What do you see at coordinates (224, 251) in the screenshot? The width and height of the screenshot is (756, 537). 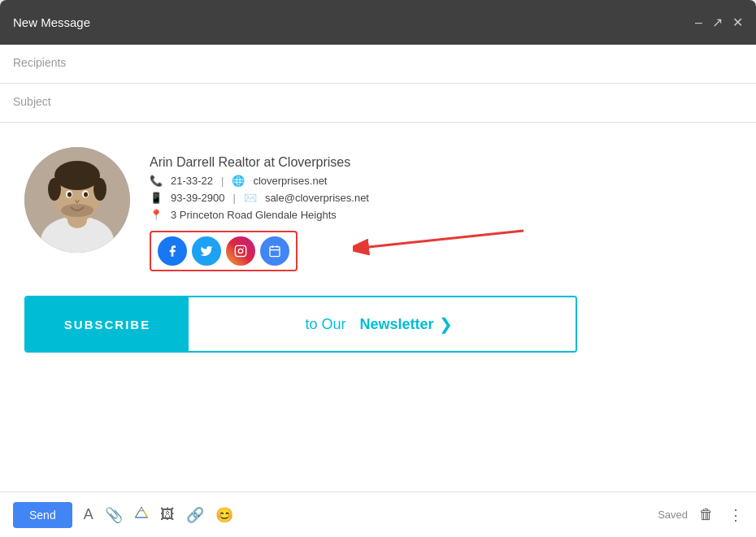 I see `social-icons-group` at bounding box center [224, 251].